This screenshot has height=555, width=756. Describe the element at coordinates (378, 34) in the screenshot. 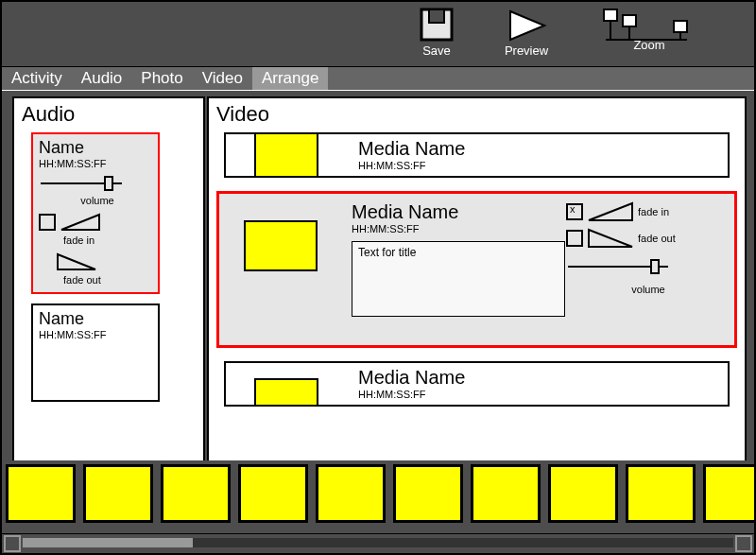

I see `toolbar: Save Preview Zoom` at that location.